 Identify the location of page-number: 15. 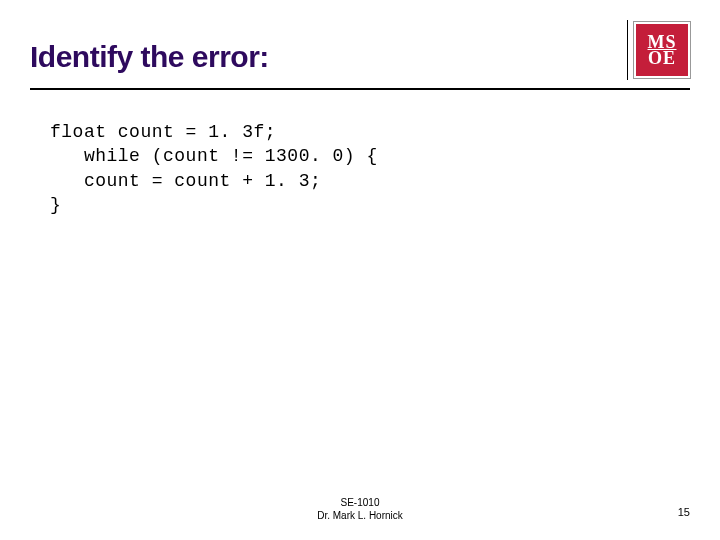
(684, 512).